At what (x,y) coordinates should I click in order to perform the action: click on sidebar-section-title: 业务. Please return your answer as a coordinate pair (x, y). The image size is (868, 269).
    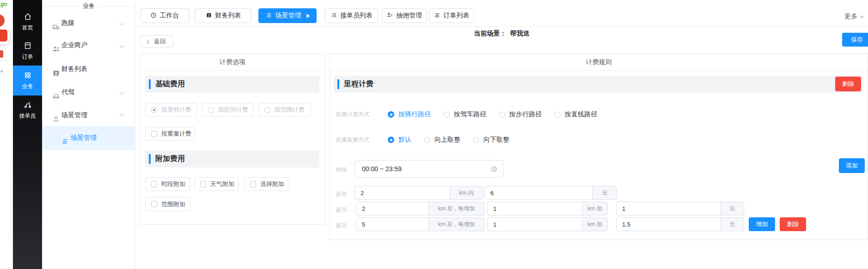
    Looking at the image, I should click on (89, 6).